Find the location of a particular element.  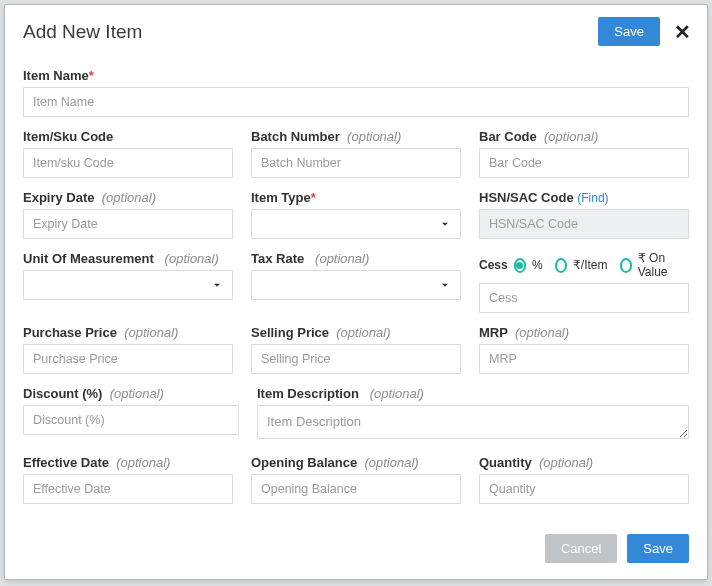

cess-radio-per-item is located at coordinates (561, 266).